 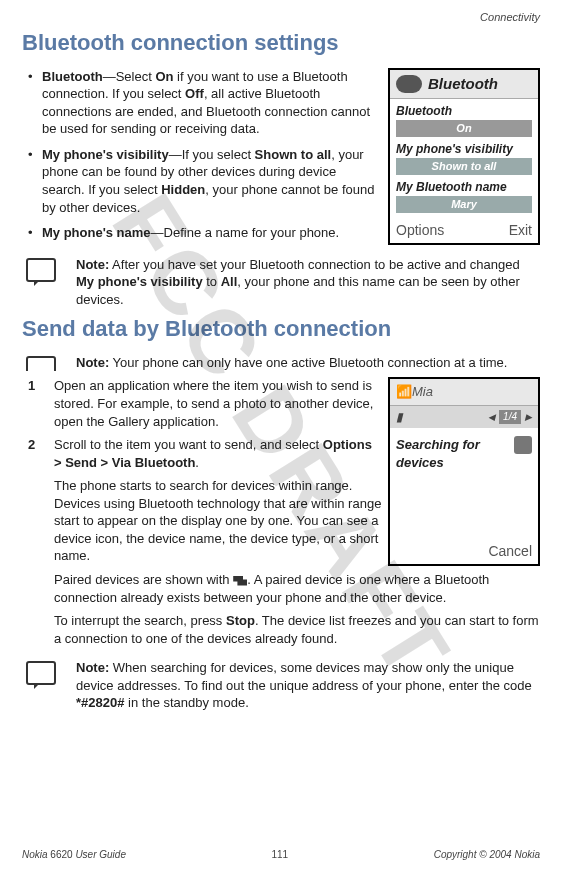 What do you see at coordinates (197, 462) in the screenshot?
I see `step2-text-c: .` at bounding box center [197, 462].